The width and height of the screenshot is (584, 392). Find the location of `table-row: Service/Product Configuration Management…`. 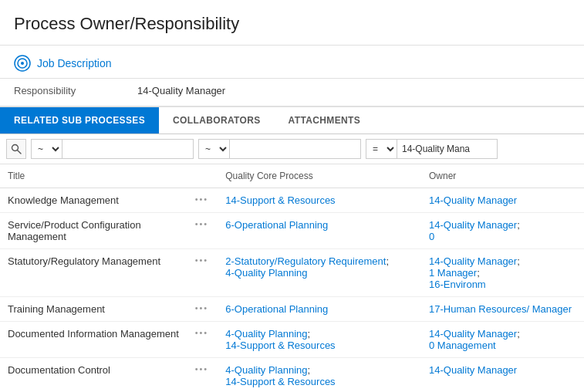

table-row: Service/Product Configuration Management… is located at coordinates (292, 231).